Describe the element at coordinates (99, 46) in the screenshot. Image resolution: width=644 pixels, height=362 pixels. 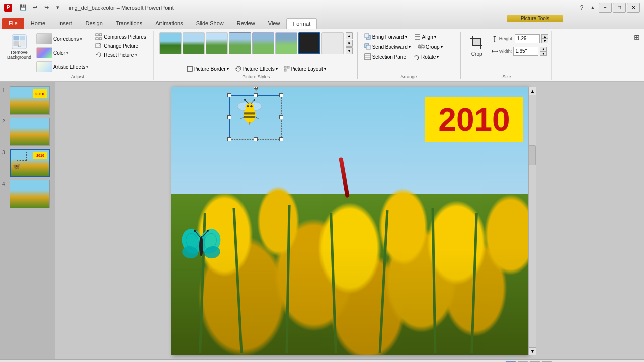
I see `change-picture-icon` at that location.